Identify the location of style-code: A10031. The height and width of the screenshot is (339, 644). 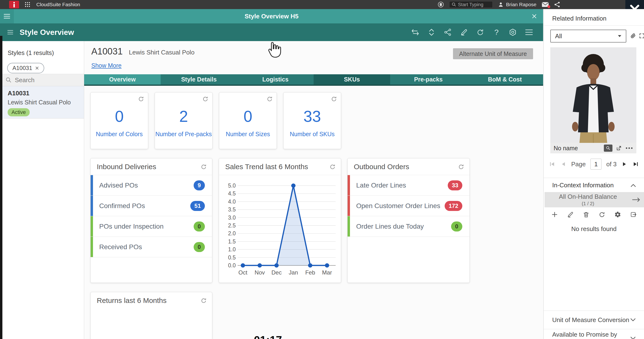
(107, 51).